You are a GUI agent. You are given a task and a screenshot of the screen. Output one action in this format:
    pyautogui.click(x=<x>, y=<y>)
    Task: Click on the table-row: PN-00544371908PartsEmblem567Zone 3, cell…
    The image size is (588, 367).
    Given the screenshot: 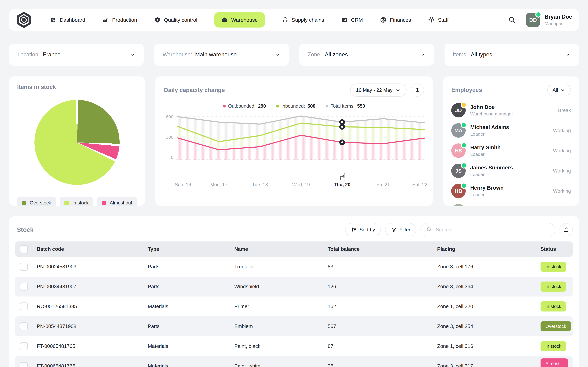 What is the action you would take?
    pyautogui.click(x=294, y=326)
    